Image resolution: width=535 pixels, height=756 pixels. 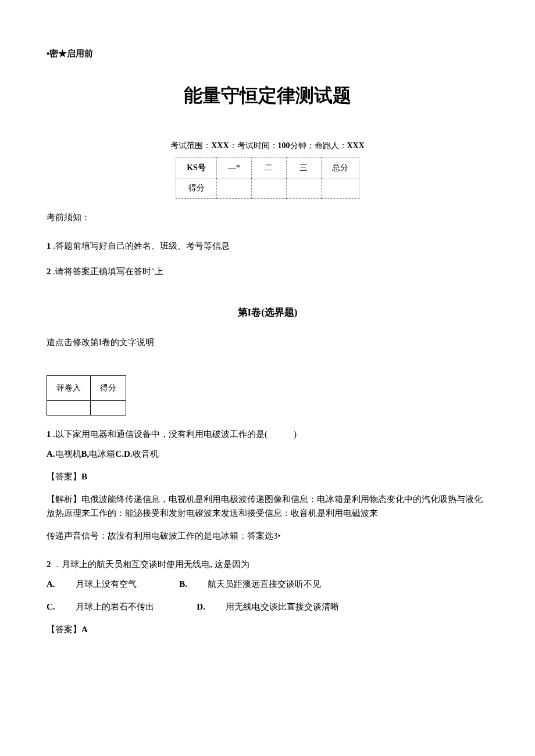 I want to click on exam-info-time: 100, so click(x=284, y=145).